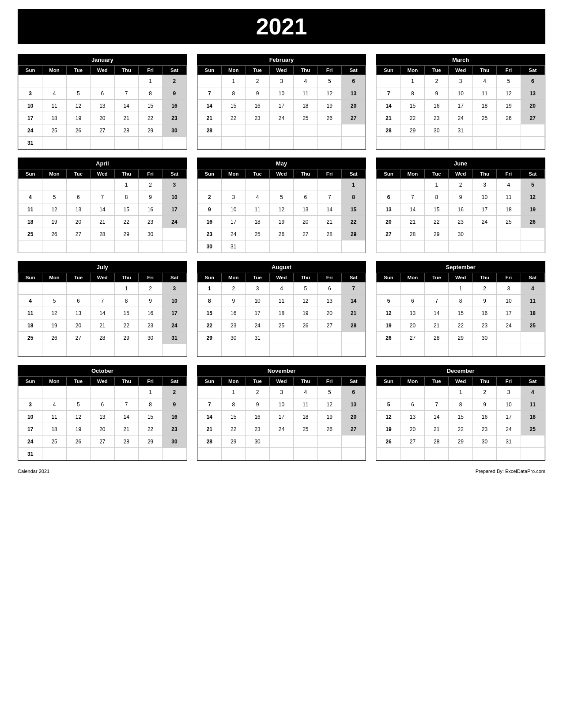 The height and width of the screenshot is (728, 563). What do you see at coordinates (54, 94) in the screenshot?
I see `day-cell: 4` at bounding box center [54, 94].